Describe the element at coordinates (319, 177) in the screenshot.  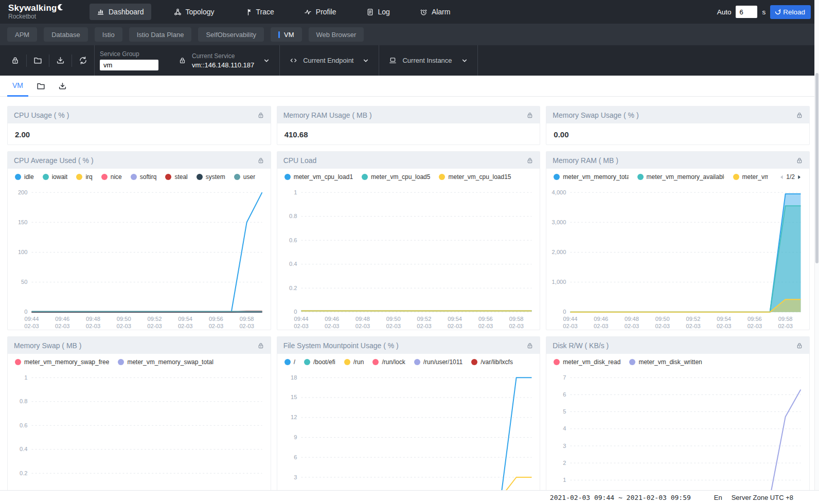
I see `legend-item-meter-vm-cpu-load1: meter_vm_cpu_load1` at that location.